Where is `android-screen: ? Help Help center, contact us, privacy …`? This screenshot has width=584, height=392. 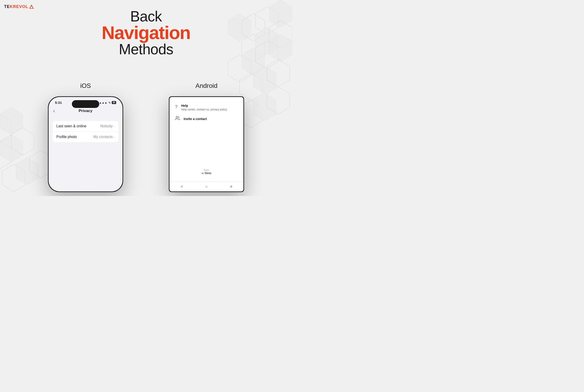 android-screen: ? Help Help center, contact us, privacy … is located at coordinates (206, 144).